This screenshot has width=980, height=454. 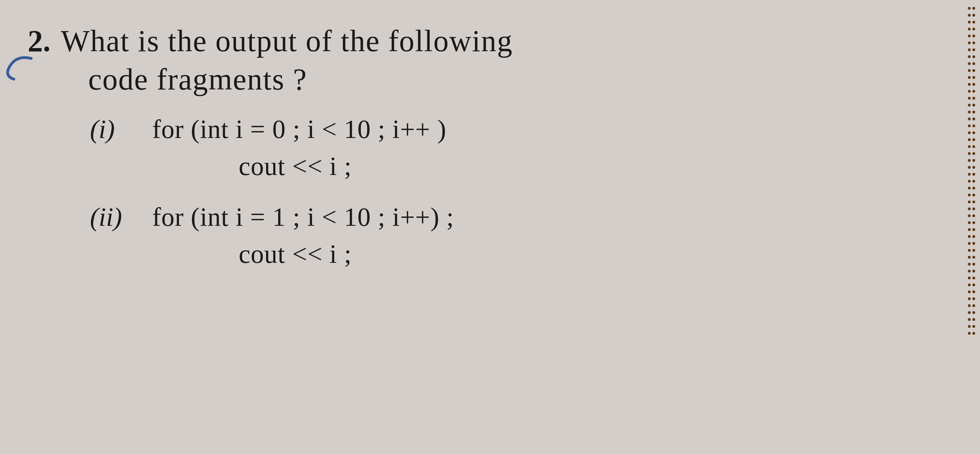 What do you see at coordinates (198, 79) in the screenshot?
I see `question-text-line2: code fragments ?` at bounding box center [198, 79].